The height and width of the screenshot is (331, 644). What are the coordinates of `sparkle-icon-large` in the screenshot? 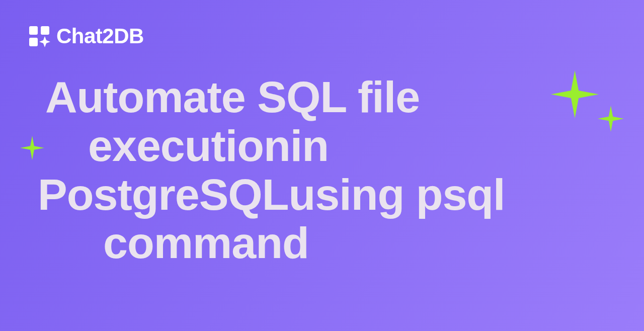 It's located at (575, 95).